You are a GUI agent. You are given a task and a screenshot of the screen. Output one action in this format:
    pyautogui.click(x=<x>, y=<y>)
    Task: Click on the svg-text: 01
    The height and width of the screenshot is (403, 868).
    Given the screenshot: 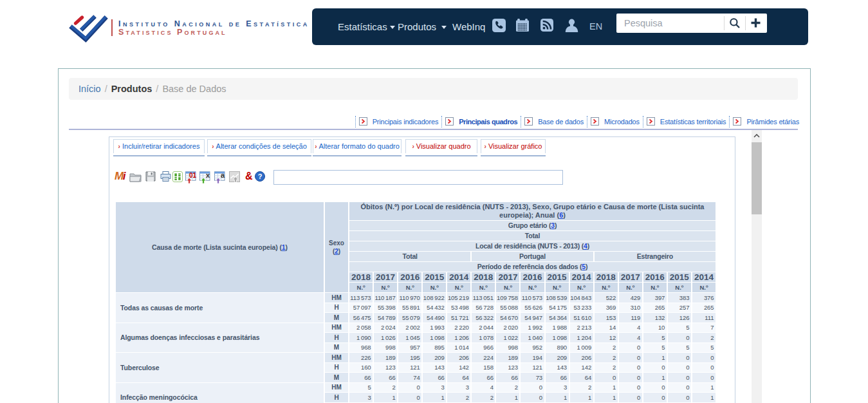 What is the action you would take?
    pyautogui.click(x=193, y=175)
    